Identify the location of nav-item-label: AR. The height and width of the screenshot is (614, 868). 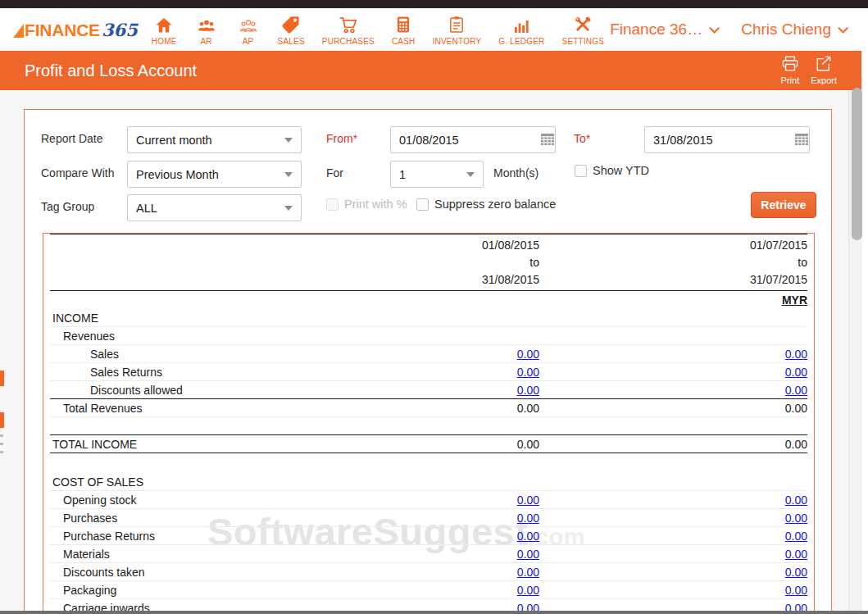
(206, 41).